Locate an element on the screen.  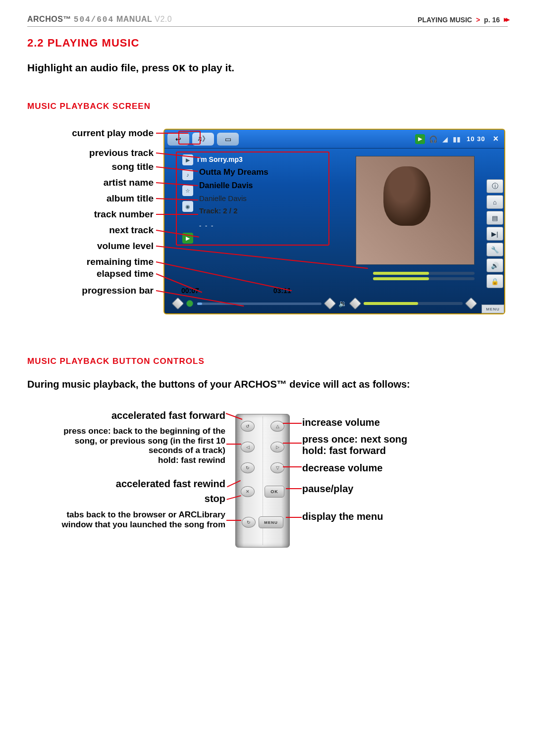
forward-arrows-icon: ▶▶ is located at coordinates (506, 20).